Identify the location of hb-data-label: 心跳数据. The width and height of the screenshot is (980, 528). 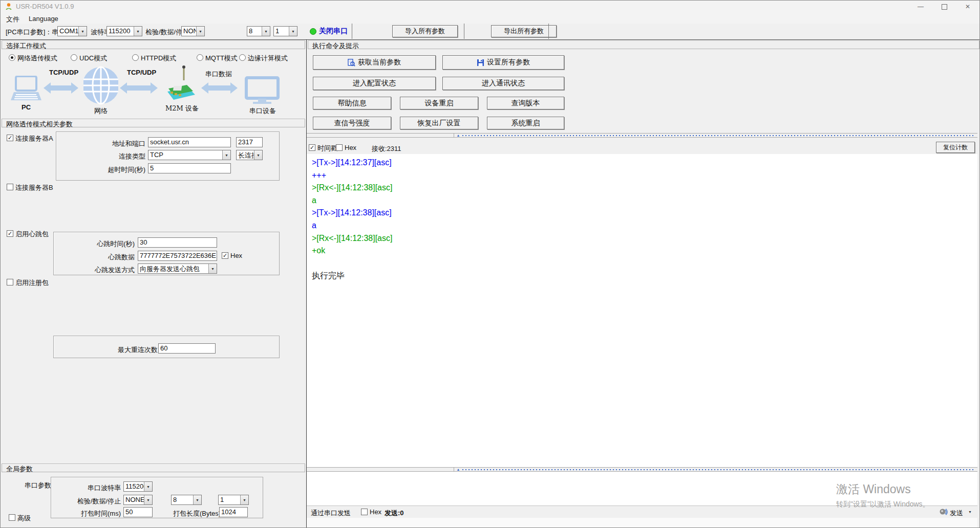
(98, 257).